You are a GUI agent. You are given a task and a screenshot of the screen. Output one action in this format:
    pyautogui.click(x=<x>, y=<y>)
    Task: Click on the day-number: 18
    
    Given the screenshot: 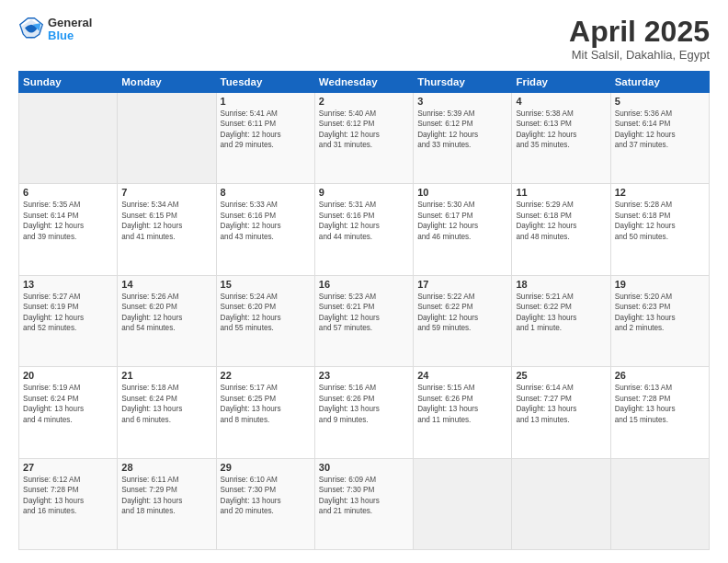 What is the action you would take?
    pyautogui.click(x=561, y=284)
    